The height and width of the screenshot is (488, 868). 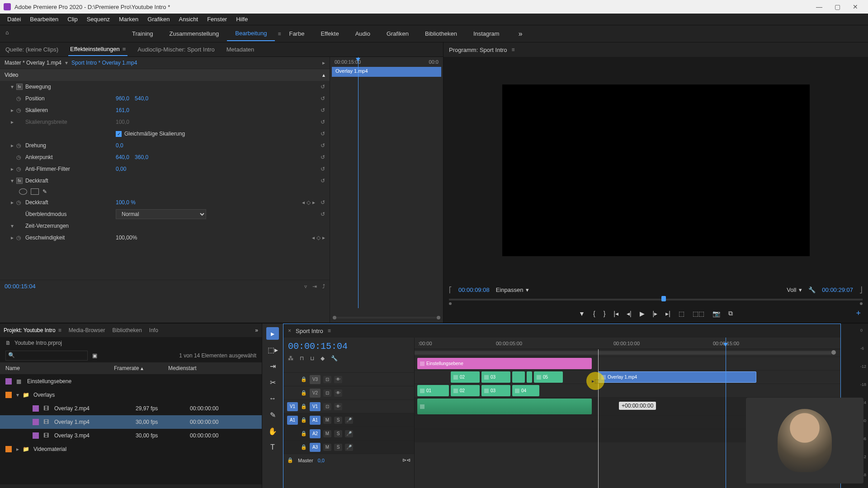 What do you see at coordinates (142, 99) in the screenshot?
I see `ec-position-y: 540,0` at bounding box center [142, 99].